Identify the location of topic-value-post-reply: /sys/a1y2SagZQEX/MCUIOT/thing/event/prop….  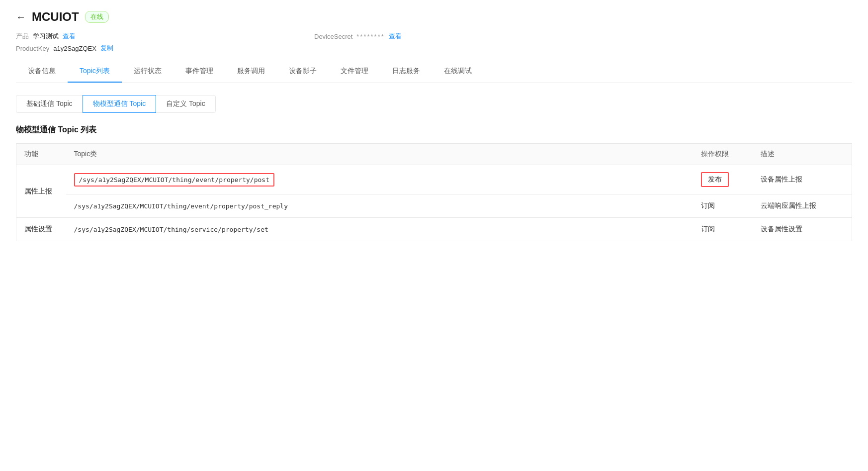
(181, 206).